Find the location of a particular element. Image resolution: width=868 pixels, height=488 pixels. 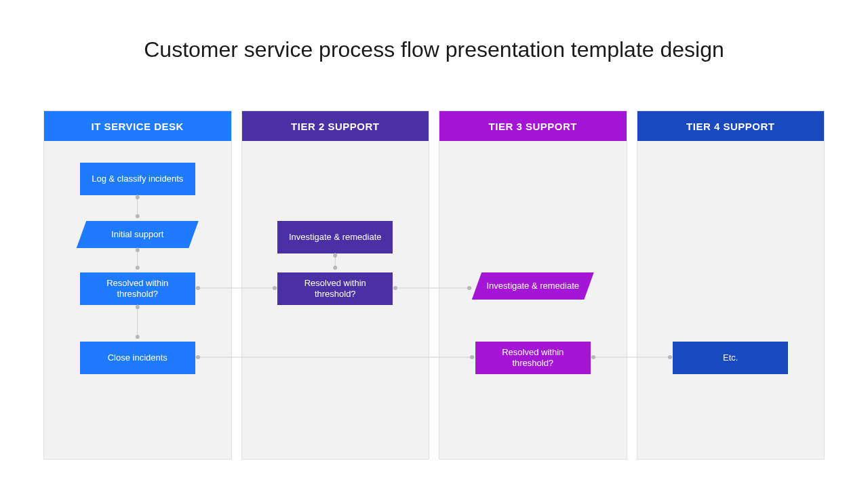

lane-body: Log & classify incidents Initial support… is located at coordinates (138, 300).